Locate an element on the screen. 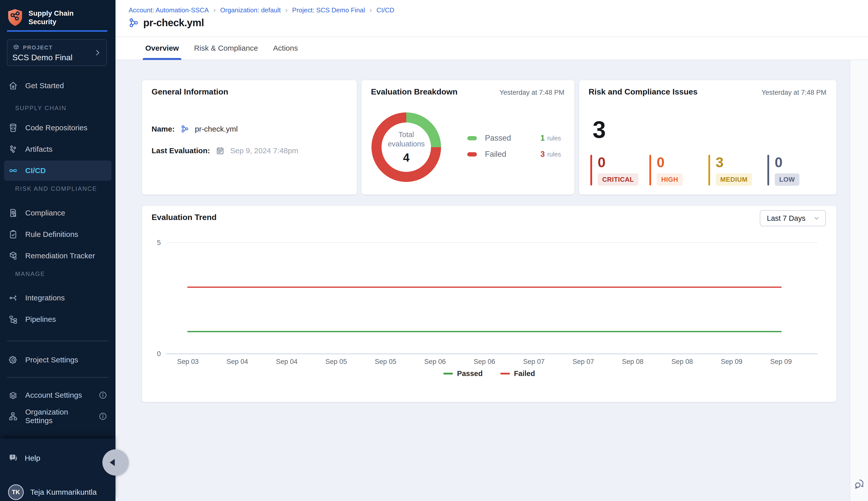 This screenshot has width=868, height=501. sidebar-item-get-started: Get Started is located at coordinates (58, 86).